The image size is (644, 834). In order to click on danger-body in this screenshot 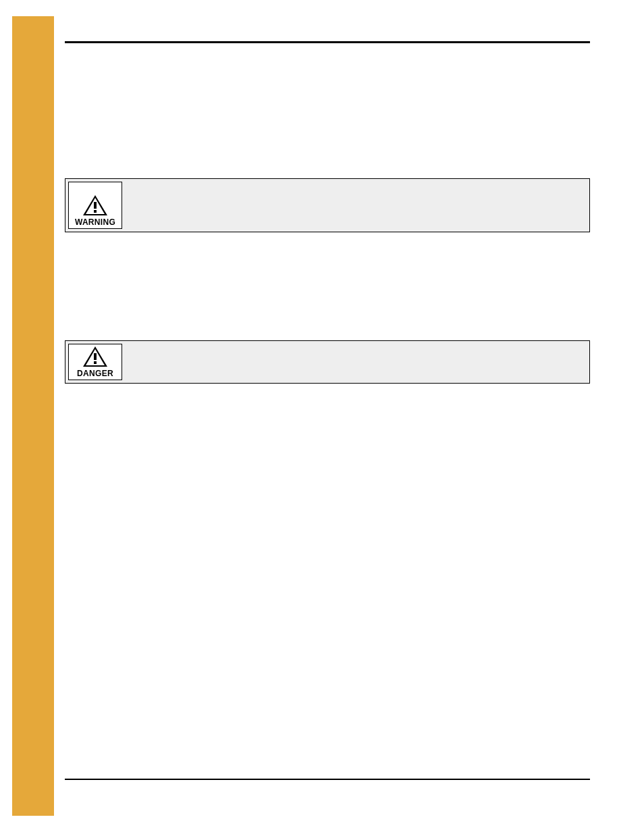, I will do `click(357, 362)`.